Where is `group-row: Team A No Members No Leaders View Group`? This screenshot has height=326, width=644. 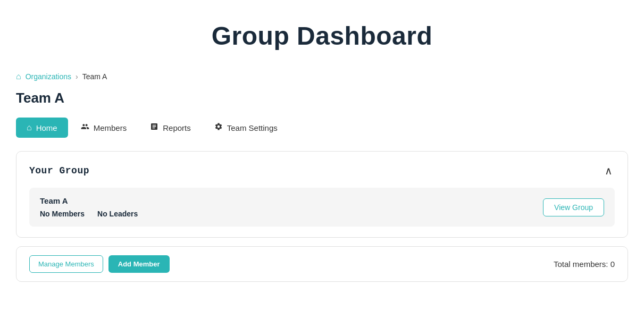 group-row: Team A No Members No Leaders View Group is located at coordinates (322, 207).